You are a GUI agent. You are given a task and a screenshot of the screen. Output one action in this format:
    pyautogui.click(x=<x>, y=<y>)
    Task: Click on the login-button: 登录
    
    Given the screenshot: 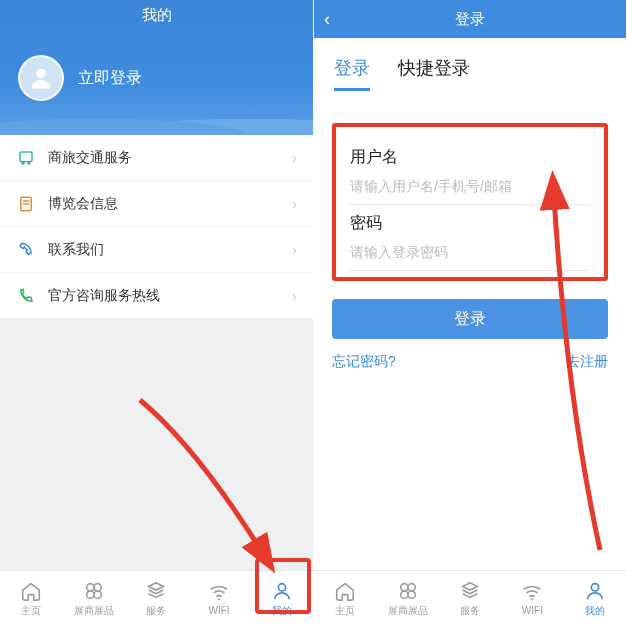 What is the action you would take?
    pyautogui.click(x=470, y=319)
    